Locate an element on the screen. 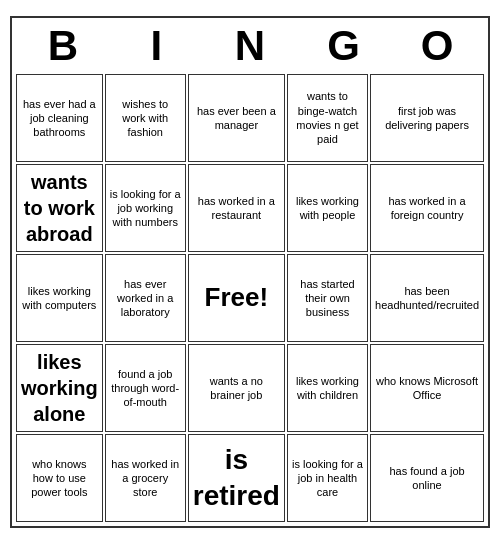 This screenshot has width=500, height=544. bingo-cell-5: wants to work abroad is located at coordinates (60, 208).